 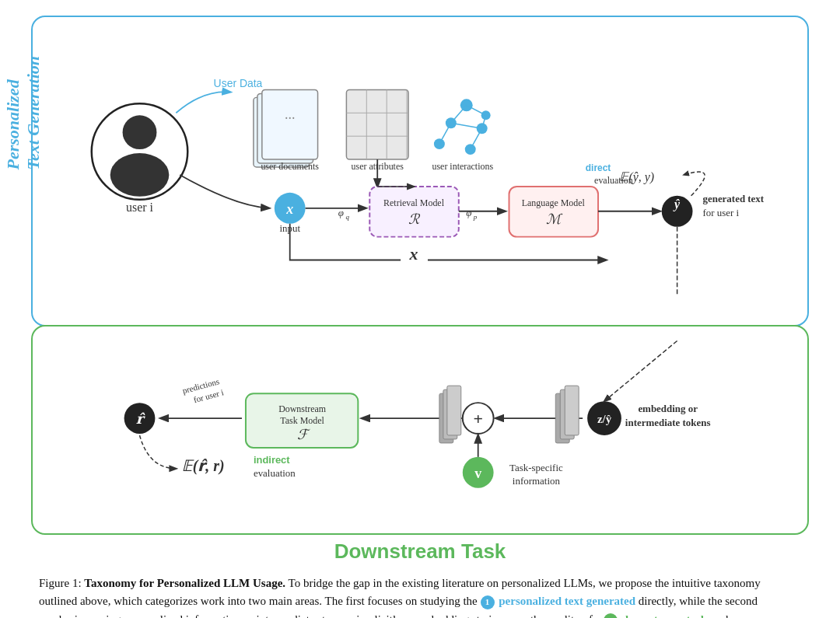 What do you see at coordinates (61, 583) in the screenshot?
I see `figure-label: Figure 1:` at bounding box center [61, 583].